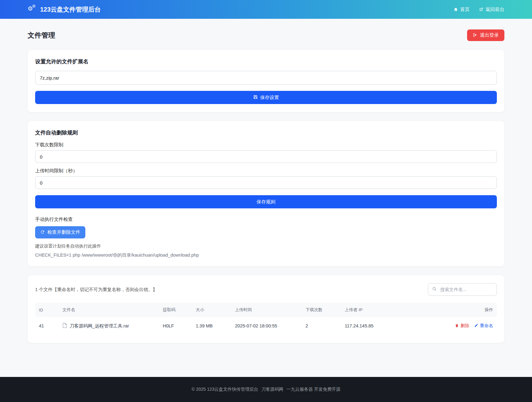  I want to click on table-row: 41 刀客源码网_远程管理工具.rar H0LF 1.39 MB 2025-07…, so click(266, 326).